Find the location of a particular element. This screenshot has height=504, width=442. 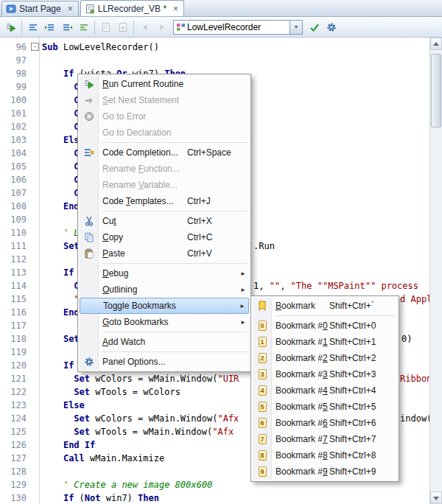

menu-item-bookmark-7: 7Bookmark #7Shift+Ctrl+7 is located at coordinates (325, 439).